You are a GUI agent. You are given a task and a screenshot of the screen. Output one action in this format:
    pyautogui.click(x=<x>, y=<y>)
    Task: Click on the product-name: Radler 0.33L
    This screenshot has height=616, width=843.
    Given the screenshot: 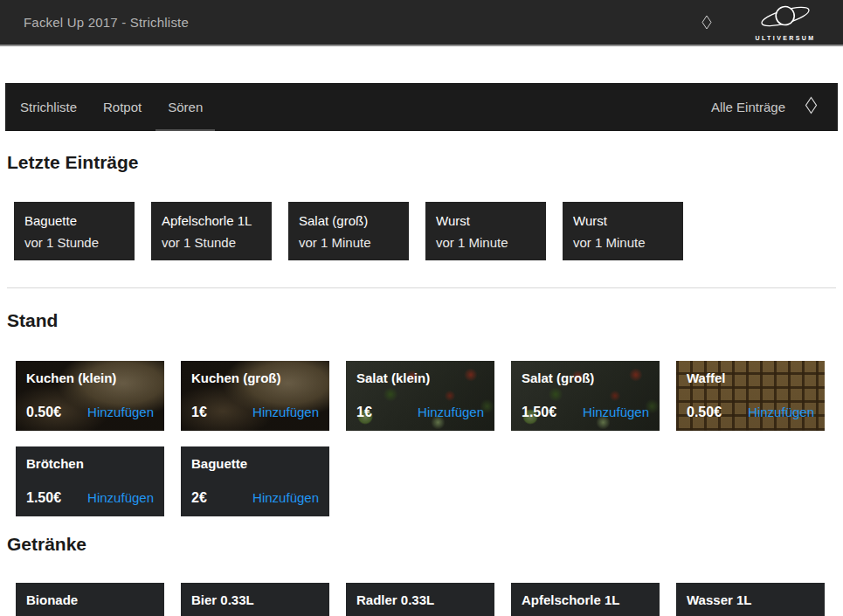 What is the action you would take?
    pyautogui.click(x=420, y=599)
    